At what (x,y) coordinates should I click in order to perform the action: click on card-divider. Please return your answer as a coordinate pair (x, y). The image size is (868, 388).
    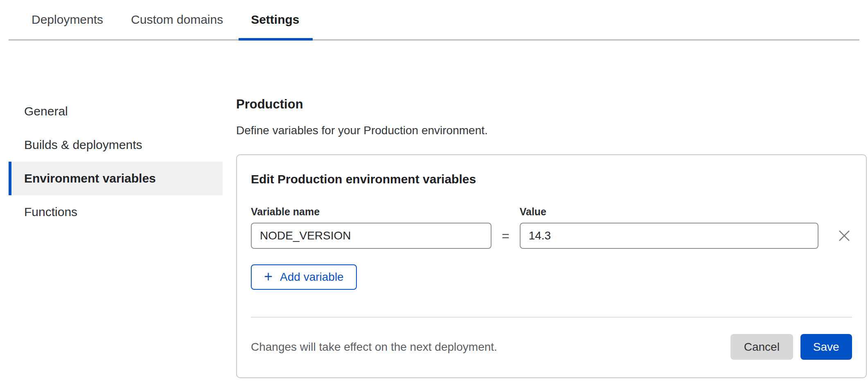
    Looking at the image, I should click on (552, 317).